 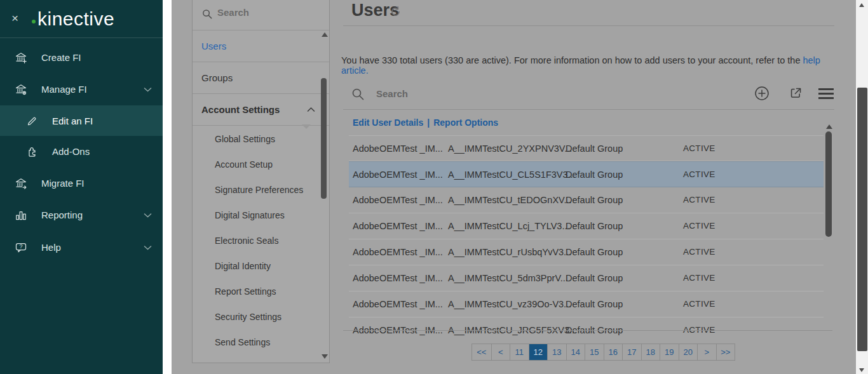 I want to click on subitem-send-settings: Send Settings, so click(x=243, y=342).